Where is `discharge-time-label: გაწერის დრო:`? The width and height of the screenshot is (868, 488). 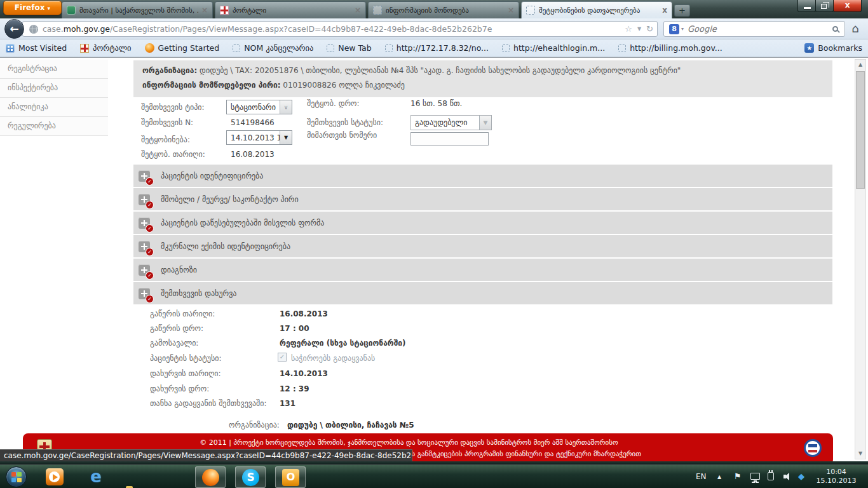 discharge-time-label: გაწერის დრო: is located at coordinates (177, 329).